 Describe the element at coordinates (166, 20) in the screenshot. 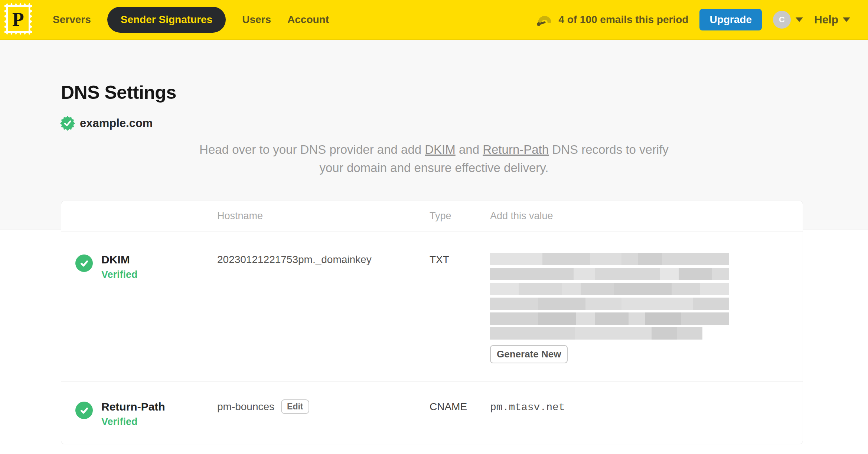

I see `nav-item-sender-signatures: Sender Signatures` at that location.